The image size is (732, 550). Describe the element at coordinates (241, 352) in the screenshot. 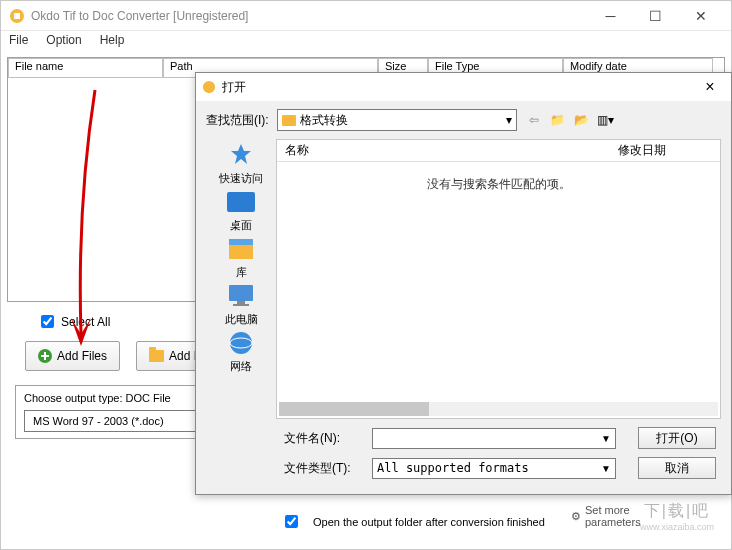

I see `sidebar-item-network: 网络` at that location.